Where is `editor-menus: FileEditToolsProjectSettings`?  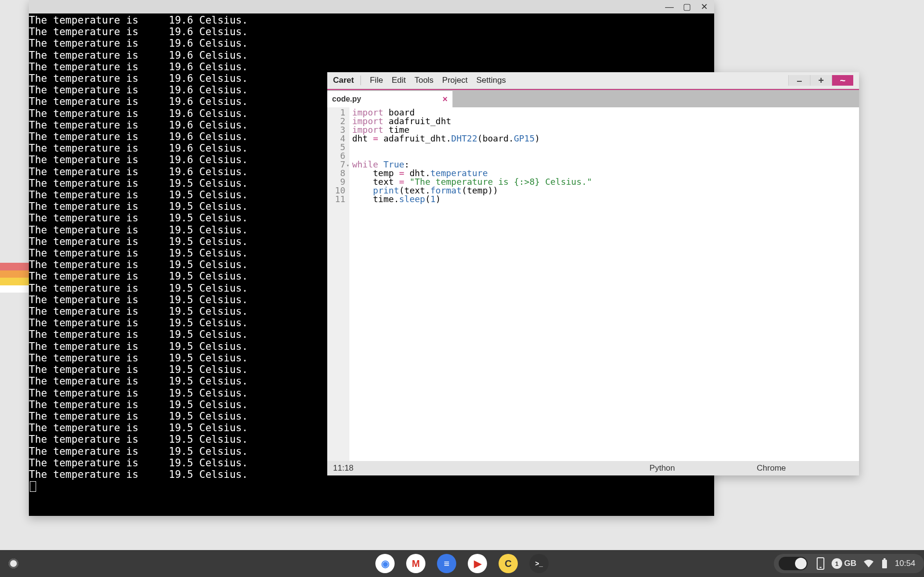
editor-menus: FileEditToolsProjectSettings is located at coordinates (438, 80).